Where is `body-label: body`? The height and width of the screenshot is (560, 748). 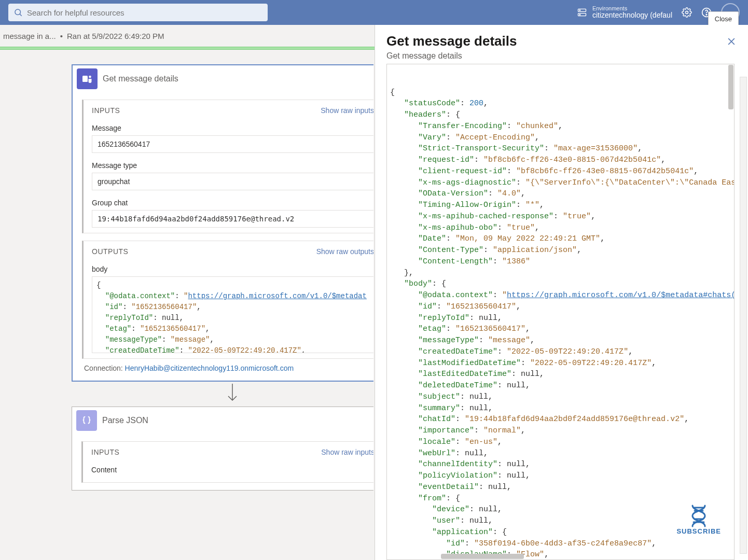
body-label: body is located at coordinates (232, 269).